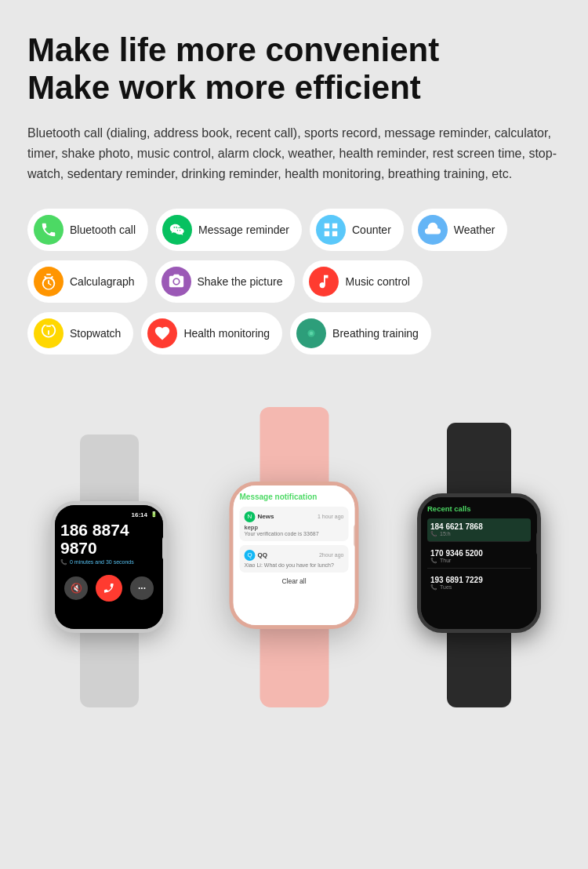 The image size is (588, 869). What do you see at coordinates (372, 230) in the screenshot?
I see `counter-label: Counter` at bounding box center [372, 230].